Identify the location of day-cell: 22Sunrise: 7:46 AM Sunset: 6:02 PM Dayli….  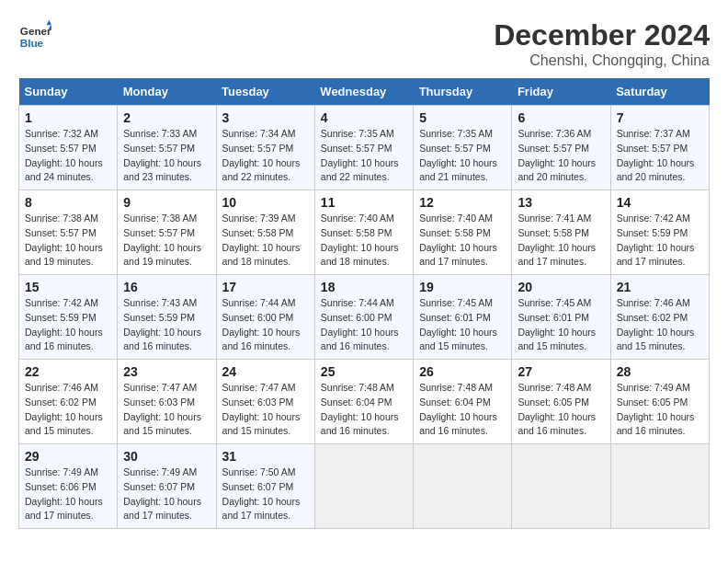
(68, 402).